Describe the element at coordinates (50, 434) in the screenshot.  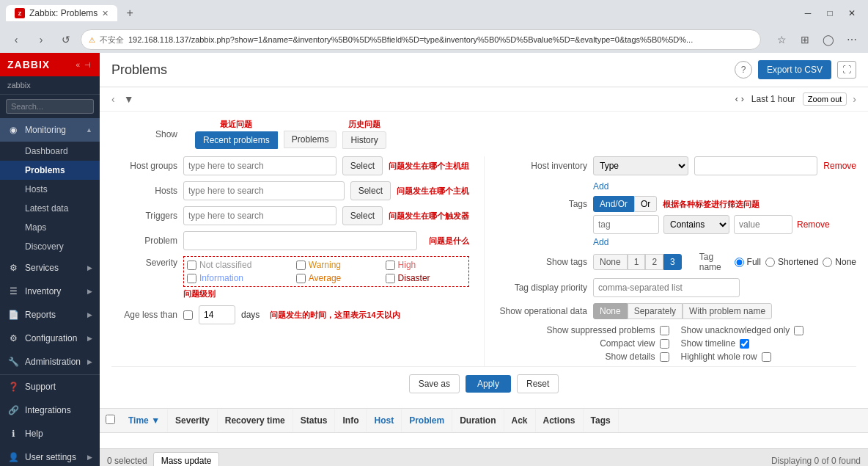
I see `sidebar-item-help: ℹ Help` at that location.